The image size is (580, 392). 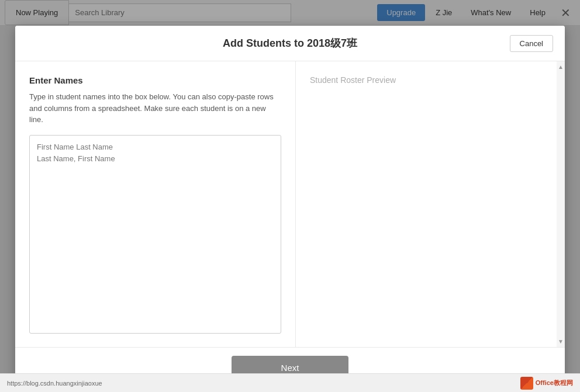 What do you see at coordinates (531, 43) in the screenshot?
I see `cancel-button: Cancel` at bounding box center [531, 43].